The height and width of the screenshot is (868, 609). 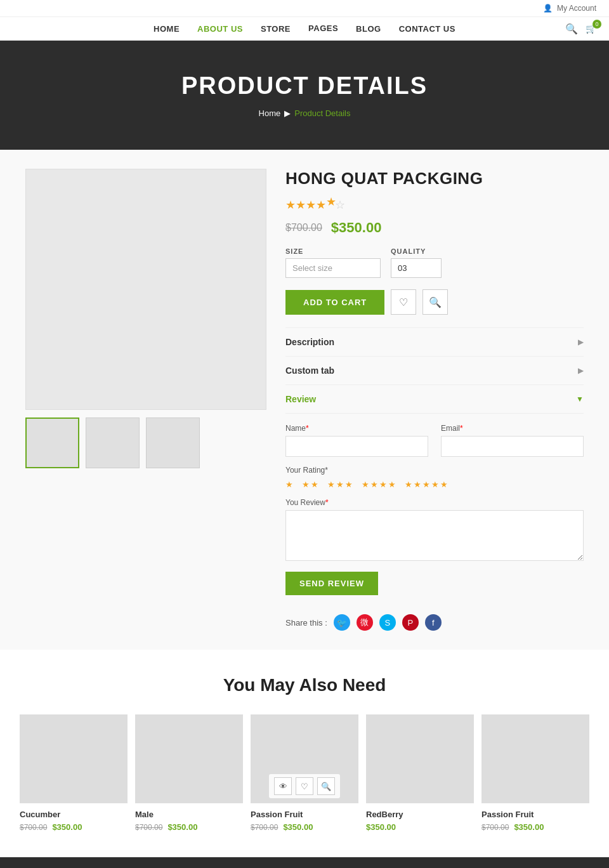 I want to click on page-title: PRODUCT DETAILS, so click(x=304, y=86).